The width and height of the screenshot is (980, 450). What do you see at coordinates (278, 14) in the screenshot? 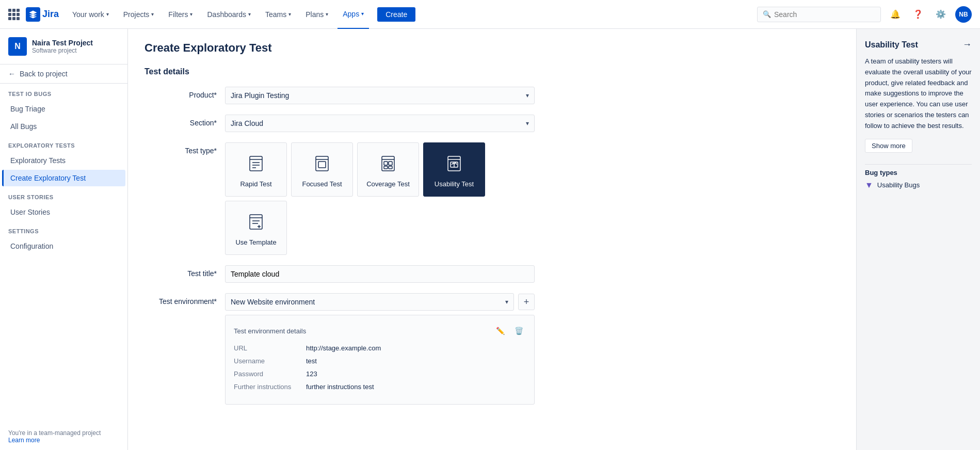
I see `nav-teams: Teams ▾` at bounding box center [278, 14].